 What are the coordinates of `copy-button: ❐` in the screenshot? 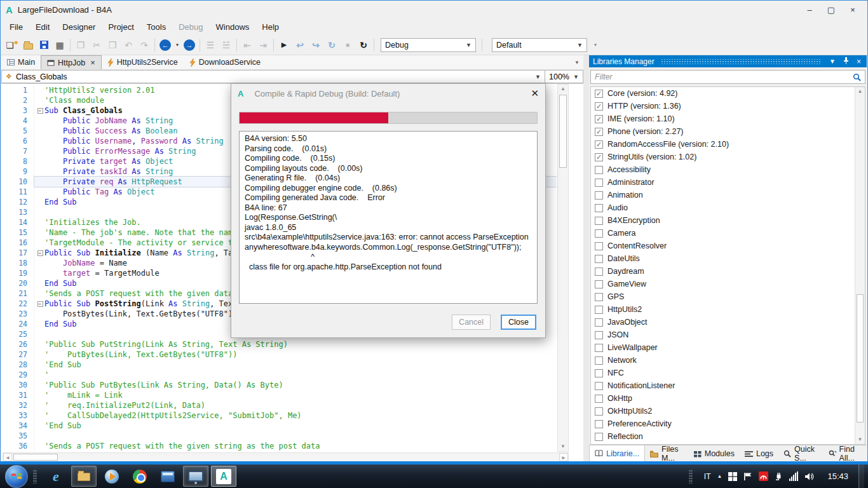 It's located at (81, 45).